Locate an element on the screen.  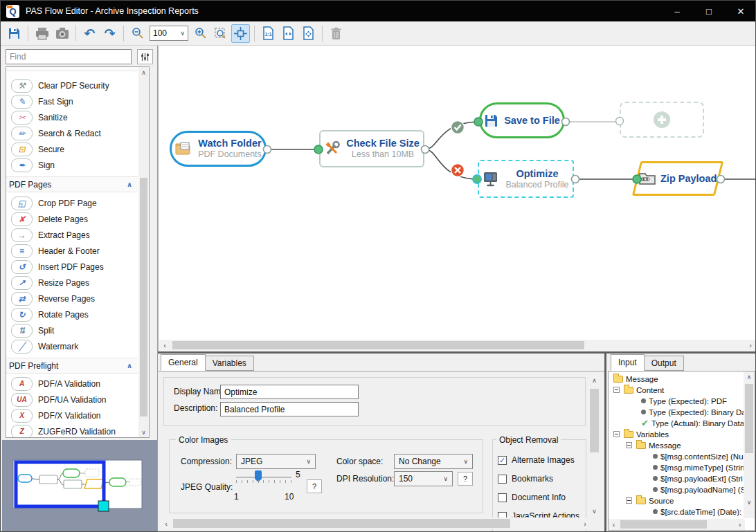
checkbox-bookmarks: Bookmarks is located at coordinates (525, 479).